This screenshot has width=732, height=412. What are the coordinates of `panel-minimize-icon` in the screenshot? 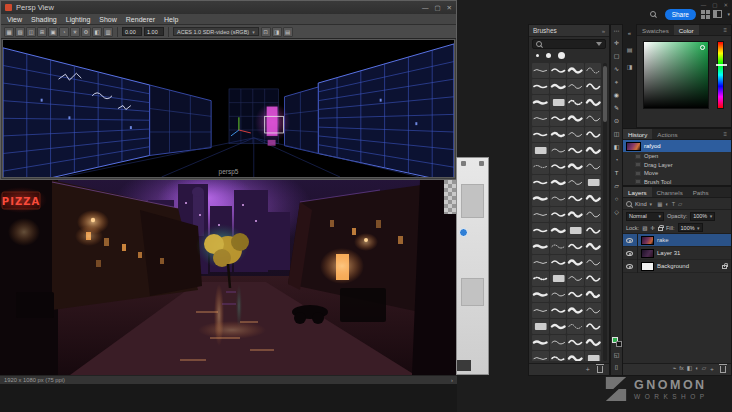 It's located at (464, 164).